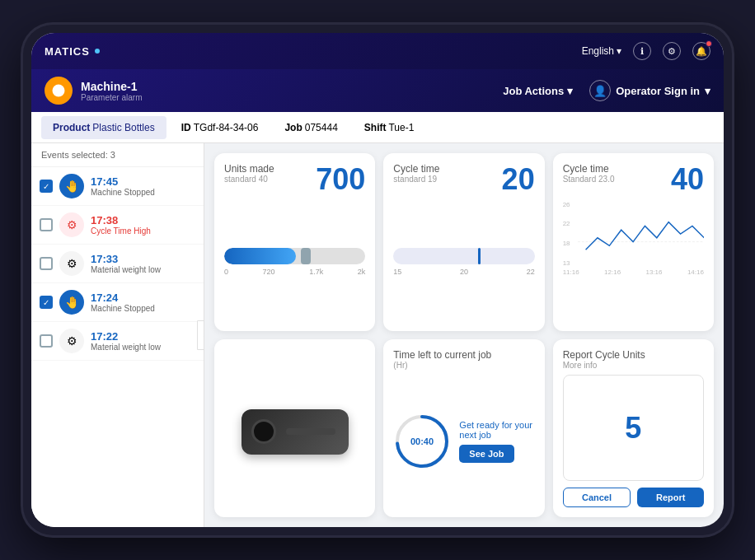 Image resolution: width=755 pixels, height=560 pixels. I want to click on machine-status-icon, so click(59, 91).